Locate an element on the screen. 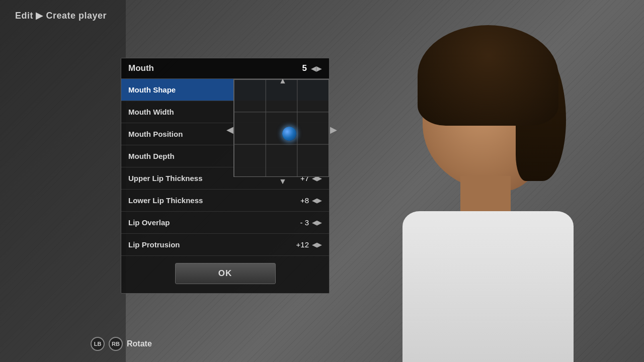  row-lip-protrusion: Lip Protrusion +12 ◀▶ is located at coordinates (225, 245).